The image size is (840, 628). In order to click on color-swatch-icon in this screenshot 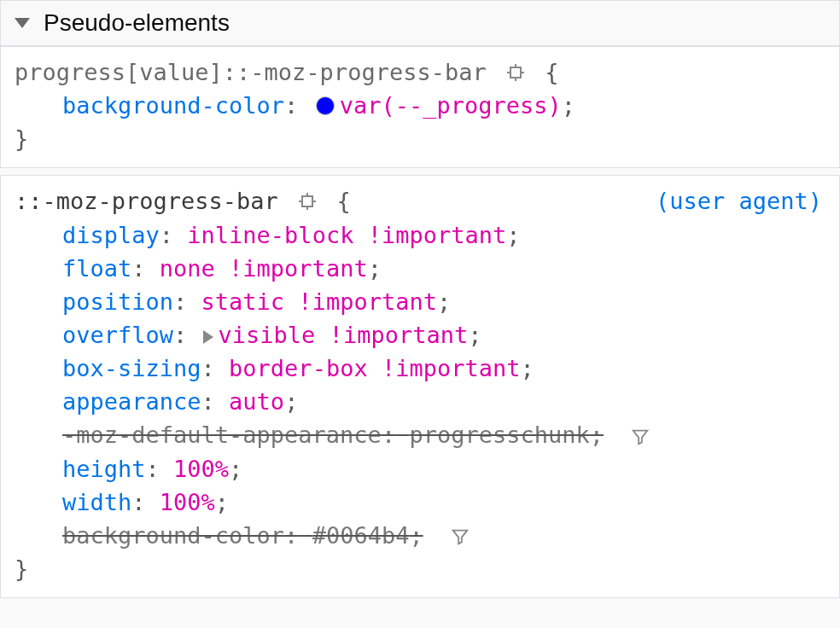, I will do `click(325, 106)`.